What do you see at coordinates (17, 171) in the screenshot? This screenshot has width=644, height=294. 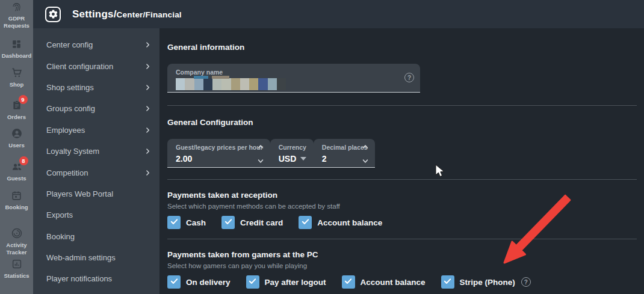 I see `rail-item-guests: 8 Guests` at bounding box center [17, 171].